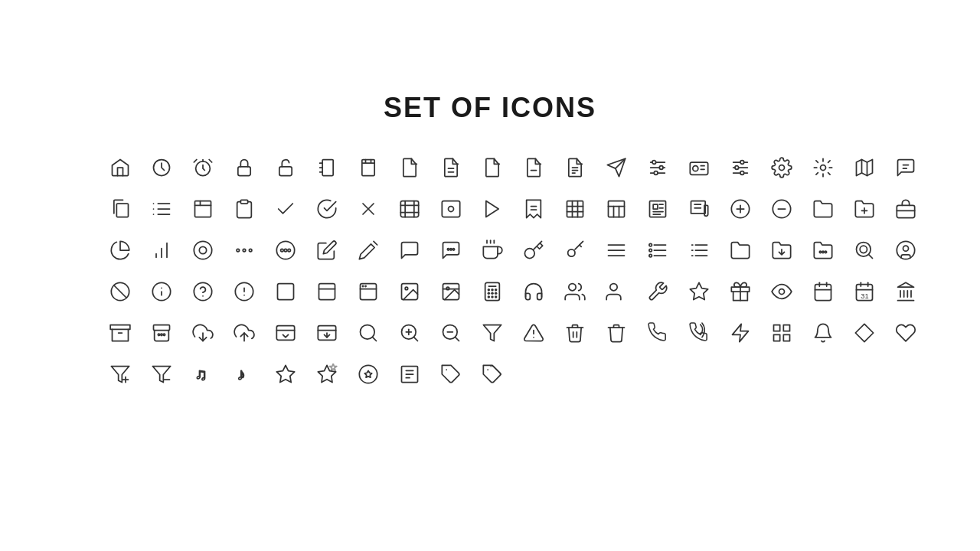 The width and height of the screenshot is (980, 551). What do you see at coordinates (658, 209) in the screenshot?
I see `icon-newspaper` at bounding box center [658, 209].